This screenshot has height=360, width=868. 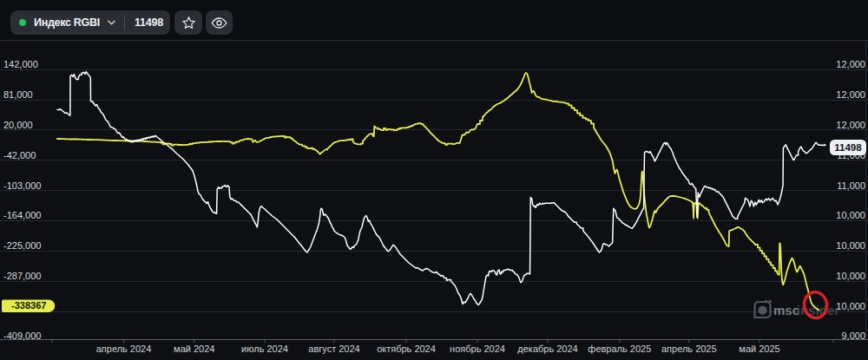 I want to click on svg-text: -103,000, so click(x=23, y=186).